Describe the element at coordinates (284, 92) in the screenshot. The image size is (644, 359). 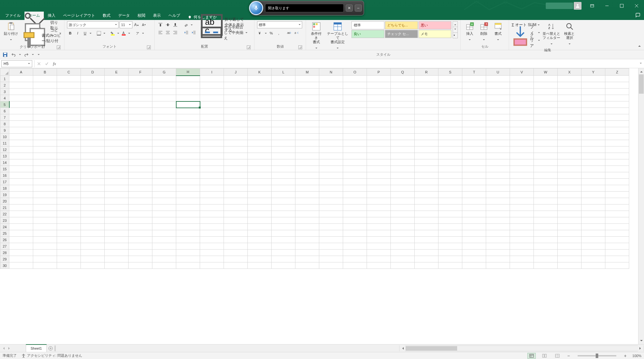
I see `cell-L3` at that location.